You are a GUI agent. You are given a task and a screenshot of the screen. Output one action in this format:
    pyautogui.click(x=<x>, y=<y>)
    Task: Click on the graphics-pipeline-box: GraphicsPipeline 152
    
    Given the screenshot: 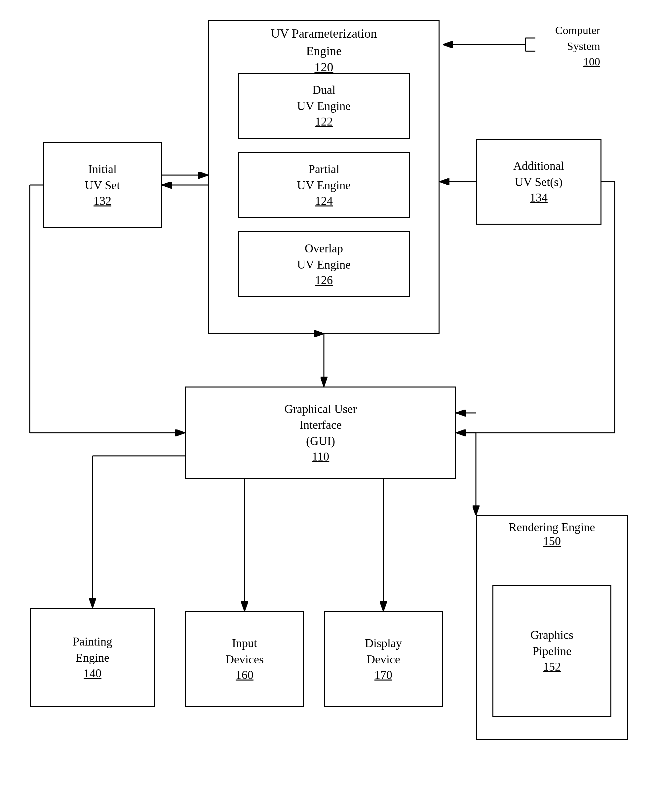 What is the action you would take?
    pyautogui.click(x=552, y=651)
    